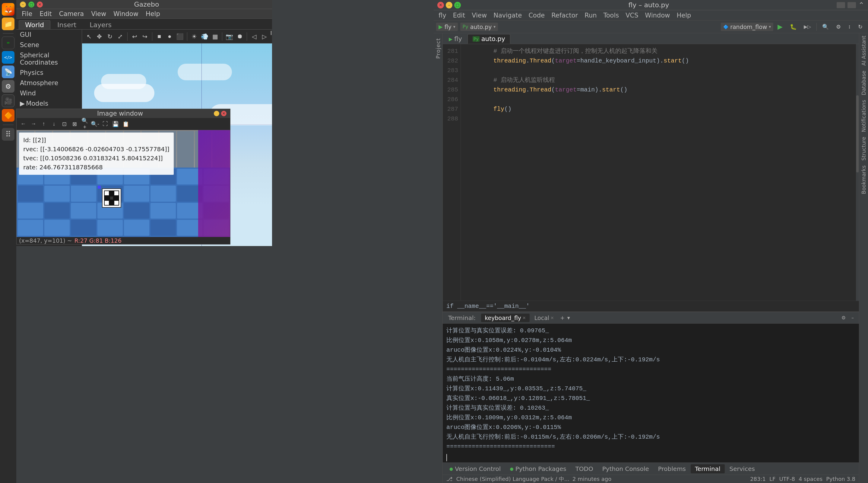 The image size is (868, 483). I want to click on ide-project-dropdown: ▶ fly ▾, so click(447, 27).